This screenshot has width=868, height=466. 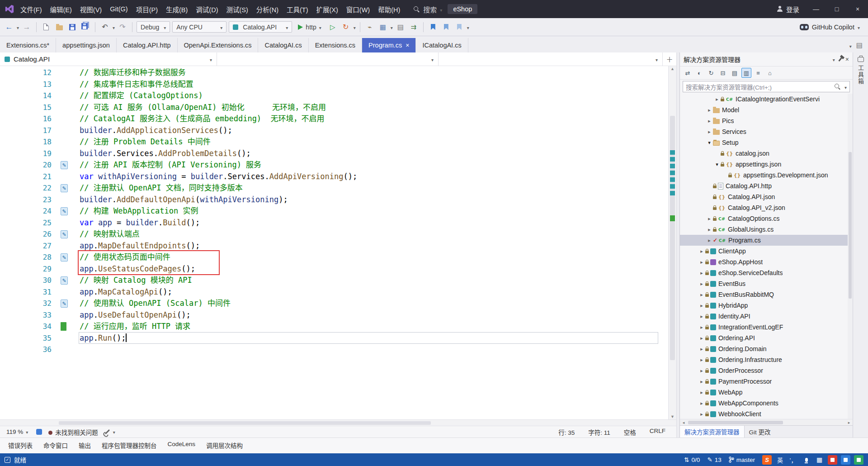 What do you see at coordinates (684, 423) in the screenshot?
I see `scroll-left-icon: ◂` at bounding box center [684, 423].